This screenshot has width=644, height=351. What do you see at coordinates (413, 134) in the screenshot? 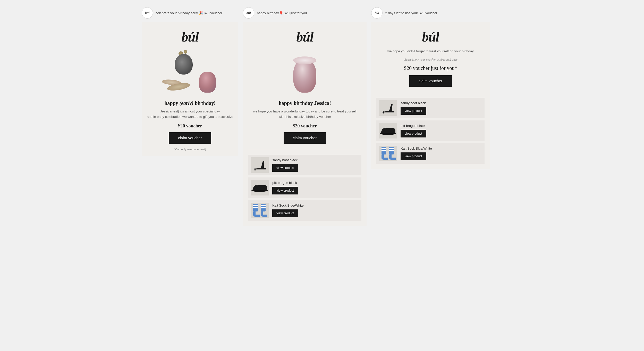
I see `view-product-btn-3-2: view product` at bounding box center [413, 134].